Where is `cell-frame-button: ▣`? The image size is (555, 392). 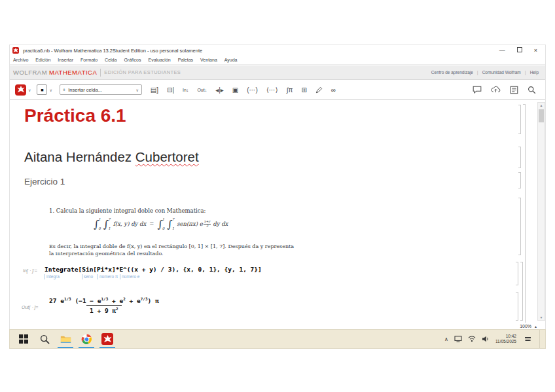 cell-frame-button: ▣ is located at coordinates (236, 90).